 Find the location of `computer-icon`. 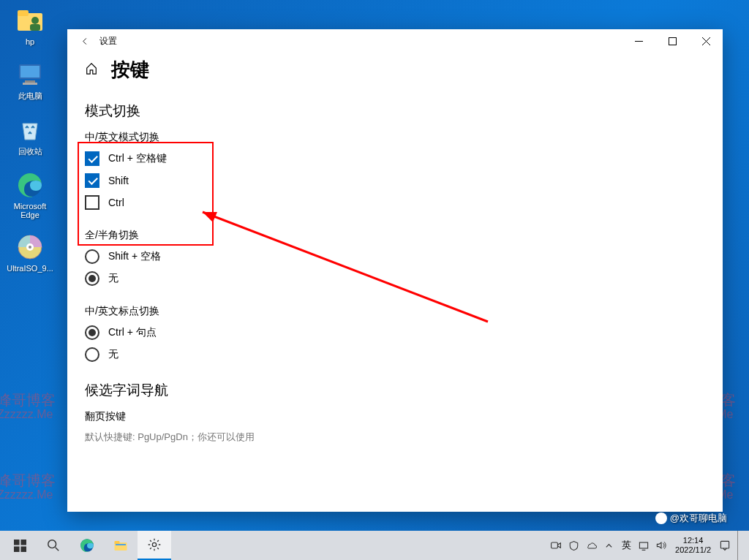

computer-icon is located at coordinates (30, 74).